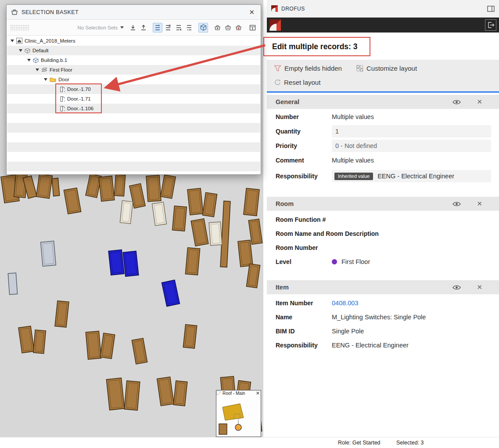 The image size is (499, 448). What do you see at coordinates (219, 394) in the screenshot?
I see `view-corner-icon` at bounding box center [219, 394].